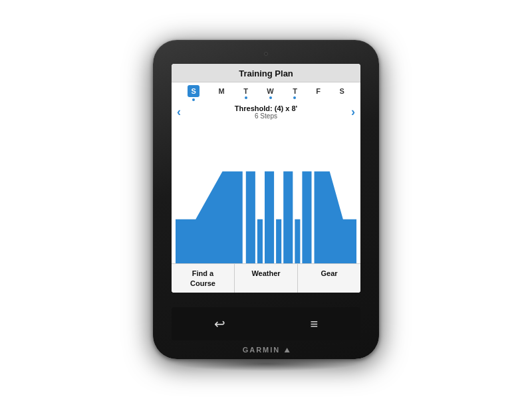  I want to click on brand-text: GARMIN, so click(262, 350).